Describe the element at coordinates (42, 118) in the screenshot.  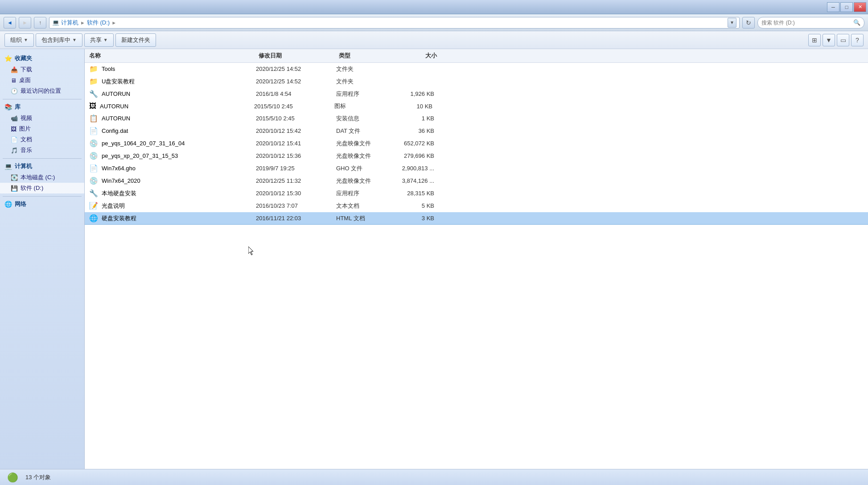
I see `sidebar-item-video: 📹 视频` at that location.